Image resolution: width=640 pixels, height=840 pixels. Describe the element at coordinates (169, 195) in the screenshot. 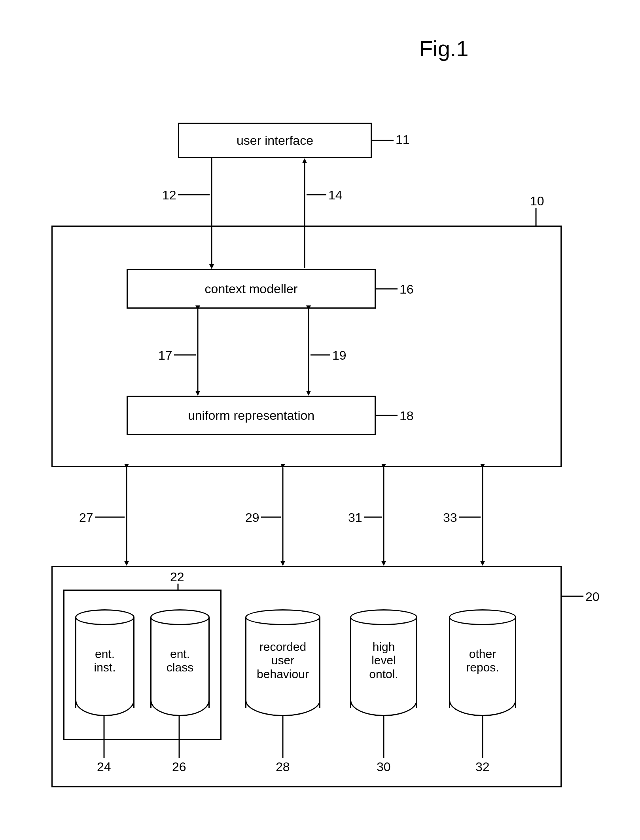

I see `ref-12: 12` at that location.